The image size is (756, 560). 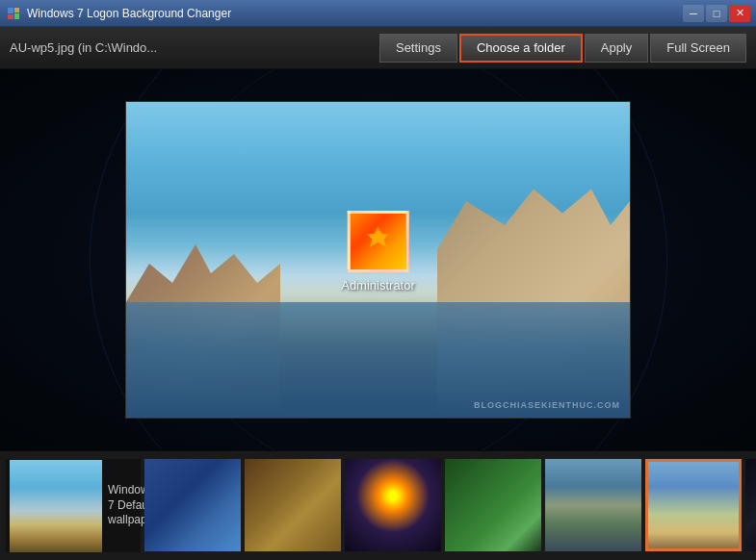 What do you see at coordinates (378, 252) in the screenshot?
I see `user-area: Administrator` at bounding box center [378, 252].